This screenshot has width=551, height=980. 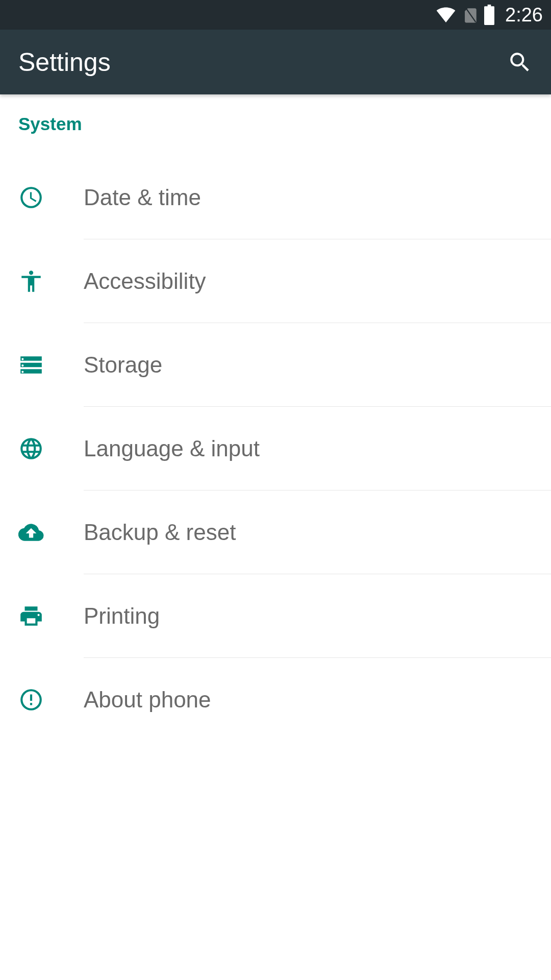 I want to click on wifi-icon, so click(x=446, y=15).